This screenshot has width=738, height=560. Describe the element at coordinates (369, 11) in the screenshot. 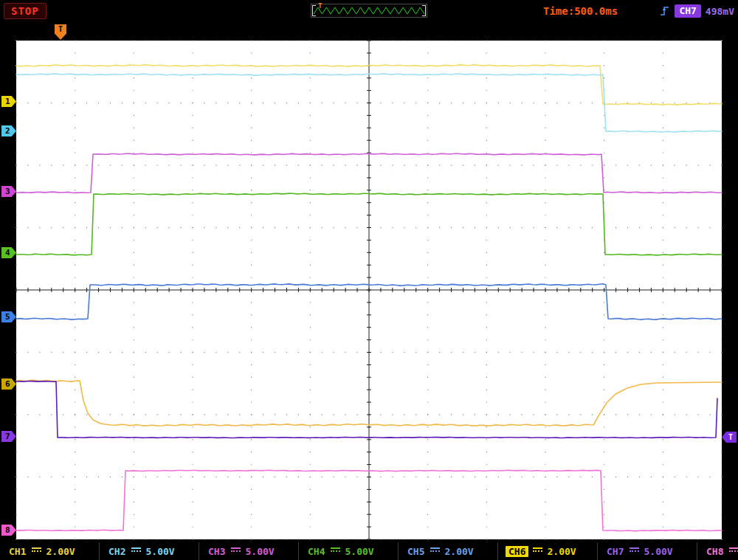

I see `top-bar: STOP T Time:500.0ms CH7 498mV` at that location.